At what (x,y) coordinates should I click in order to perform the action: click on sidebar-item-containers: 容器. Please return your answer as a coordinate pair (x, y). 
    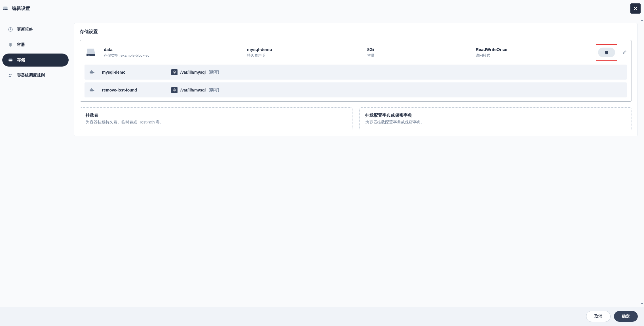
    Looking at the image, I should click on (35, 45).